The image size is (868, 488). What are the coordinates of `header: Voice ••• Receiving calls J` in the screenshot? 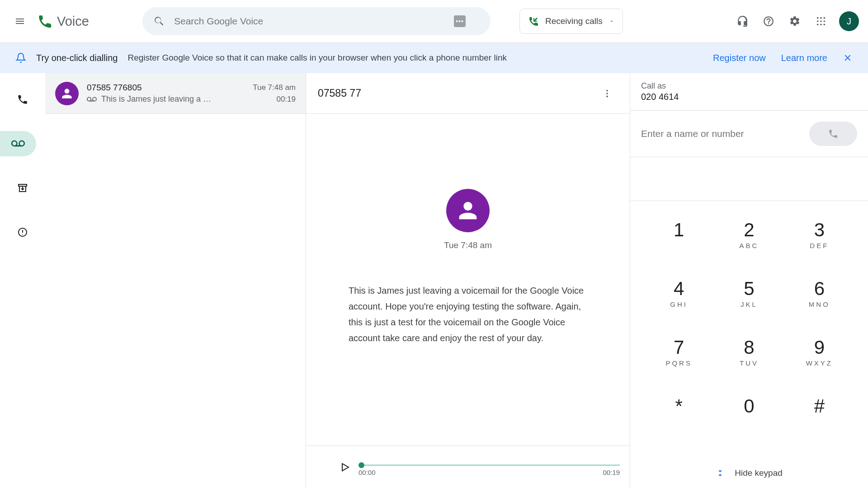 It's located at (434, 21).